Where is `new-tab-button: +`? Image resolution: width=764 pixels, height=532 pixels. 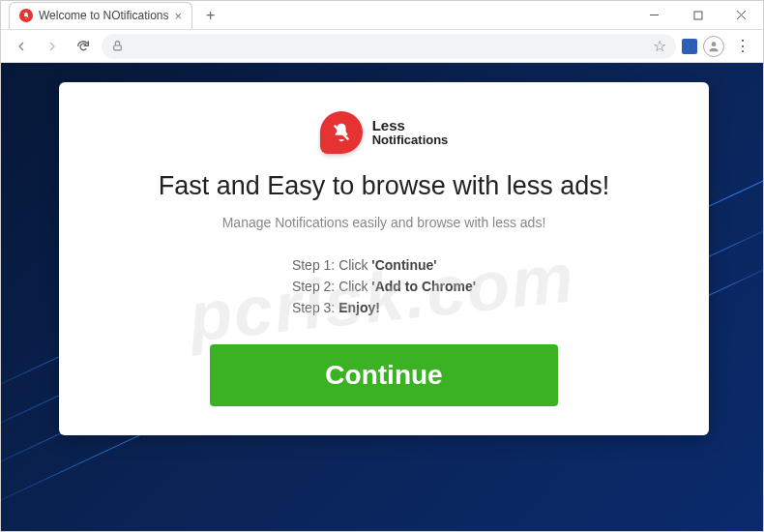
new-tab-button: + is located at coordinates (211, 15).